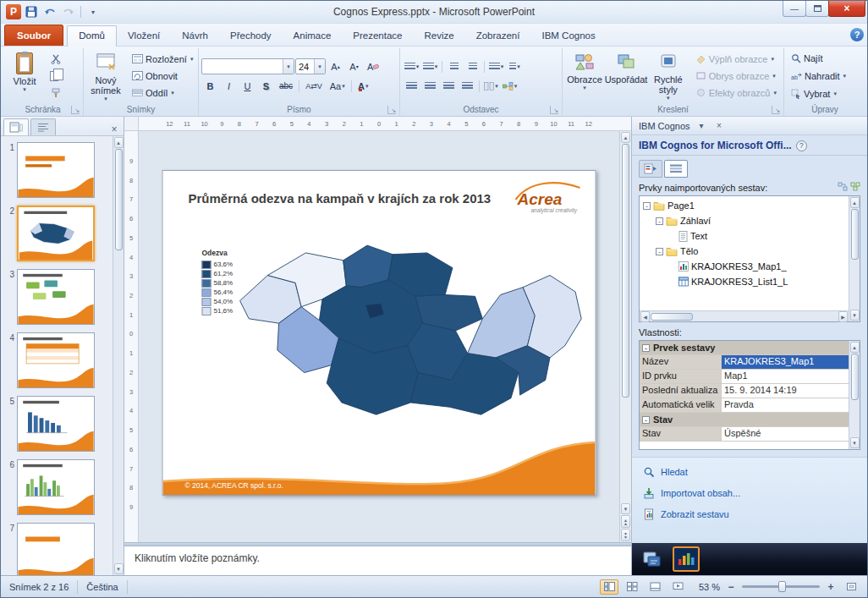 The image size is (868, 598). What do you see at coordinates (851, 587) in the screenshot?
I see `fit-to-window-button` at bounding box center [851, 587].